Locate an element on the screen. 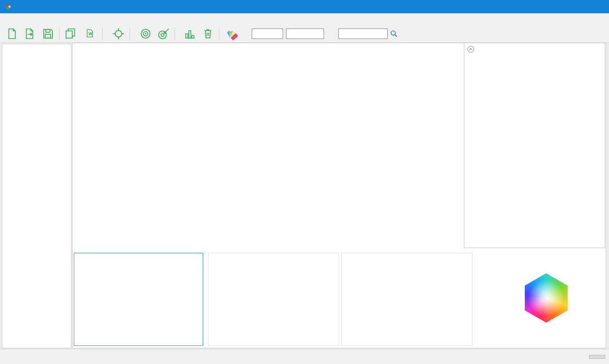 Image resolution: width=609 pixels, height=364 pixels. export-button is located at coordinates (30, 34).